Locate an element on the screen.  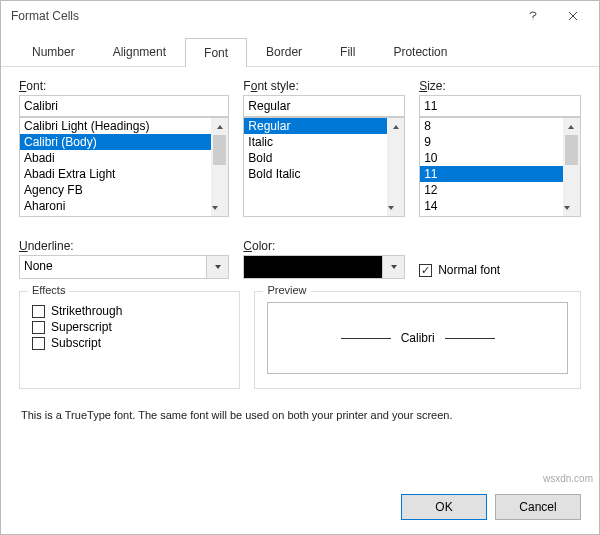
size-listbox: 8 9 10 11 12 14 is located at coordinates (500, 167).